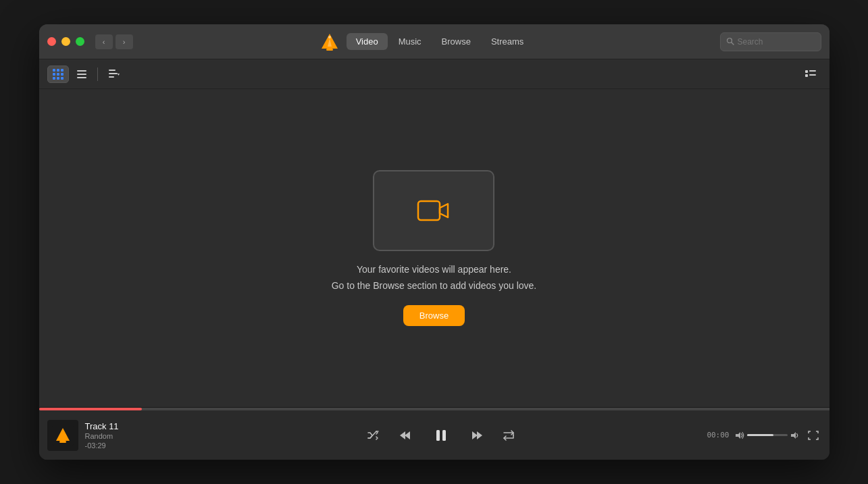 Image resolution: width=868 pixels, height=484 pixels. I want to click on toolbar-right, so click(811, 74).